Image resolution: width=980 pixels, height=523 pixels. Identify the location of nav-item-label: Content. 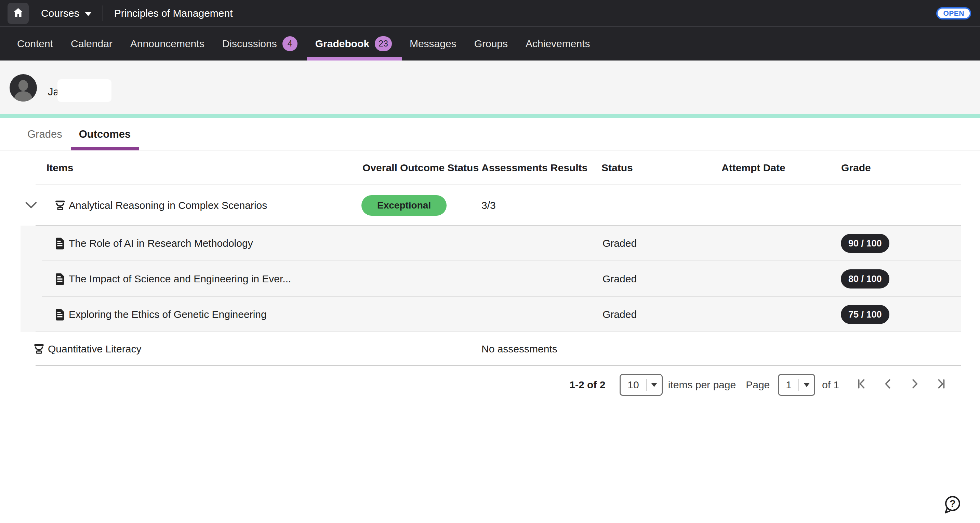
(35, 44).